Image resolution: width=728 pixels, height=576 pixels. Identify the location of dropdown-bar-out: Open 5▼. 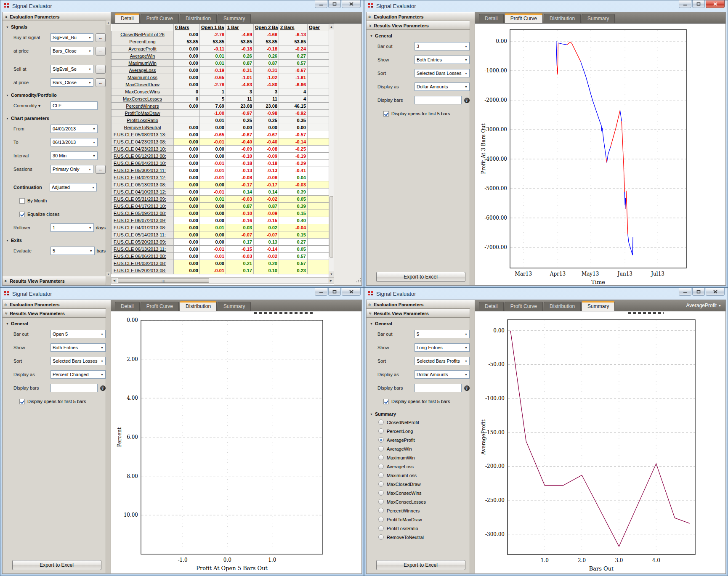
(78, 334).